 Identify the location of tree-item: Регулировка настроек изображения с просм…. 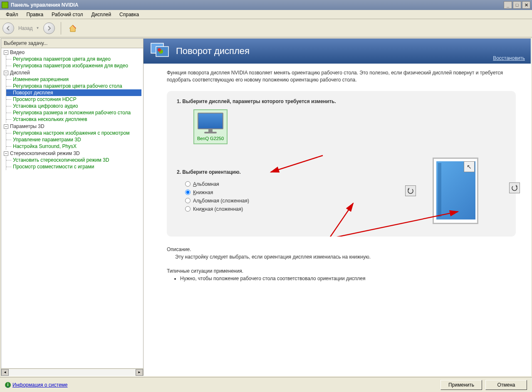
(74, 133).